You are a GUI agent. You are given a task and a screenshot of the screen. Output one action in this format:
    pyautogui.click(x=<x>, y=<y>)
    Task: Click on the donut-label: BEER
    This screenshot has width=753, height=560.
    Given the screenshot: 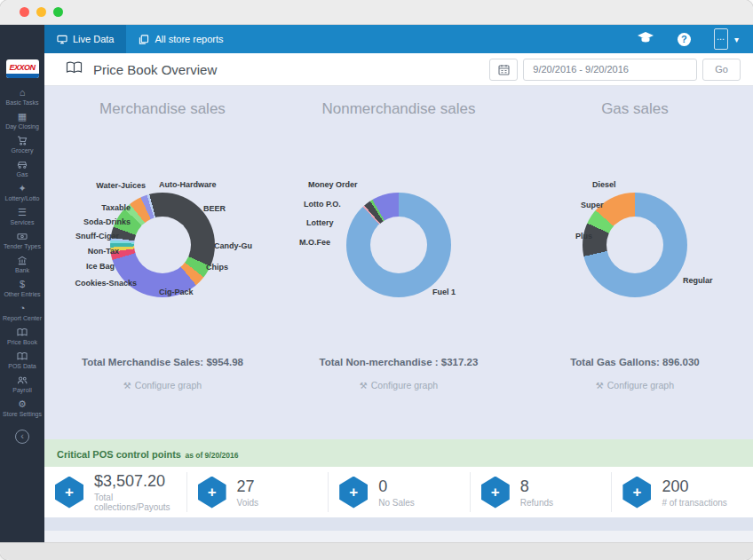 What is the action you would take?
    pyautogui.click(x=215, y=209)
    